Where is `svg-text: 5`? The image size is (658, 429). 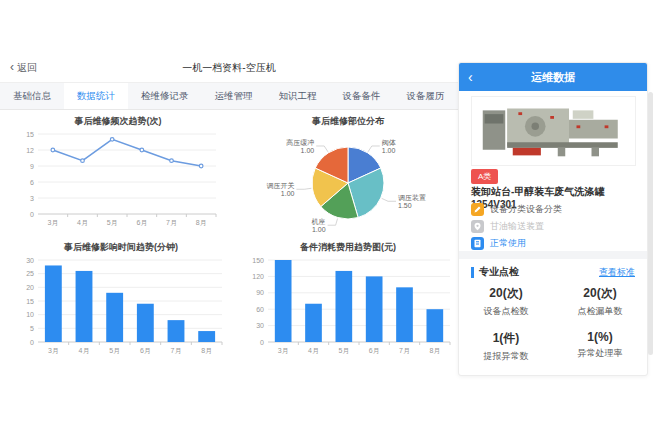 svg-text: 5 is located at coordinates (32, 328).